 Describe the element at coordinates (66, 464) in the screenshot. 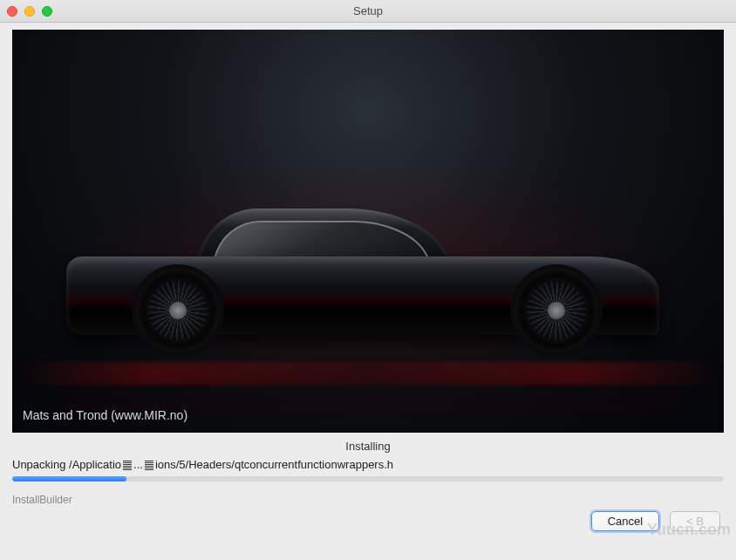

I see `unpack-prefix: Unpacking /Applicatio` at that location.